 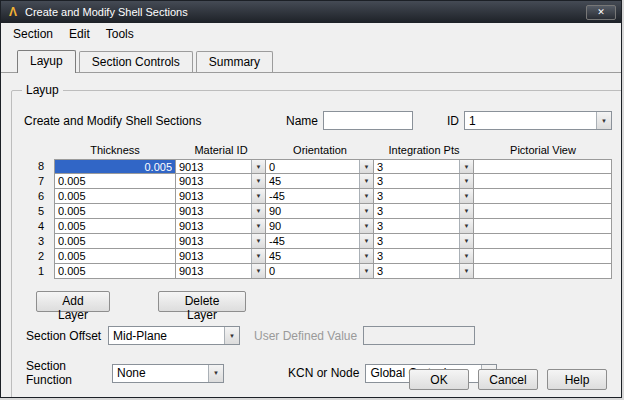 What do you see at coordinates (136, 62) in the screenshot?
I see `tab-section-controls: Section Controls` at bounding box center [136, 62].